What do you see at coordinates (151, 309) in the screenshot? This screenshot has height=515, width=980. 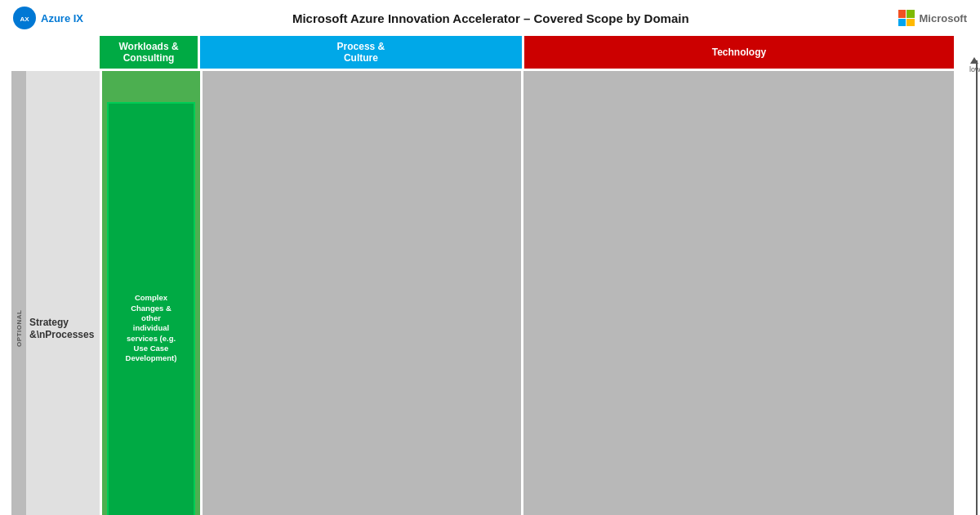 I see `complex-changes-box: Complex Changes & other individual servi…` at bounding box center [151, 309].